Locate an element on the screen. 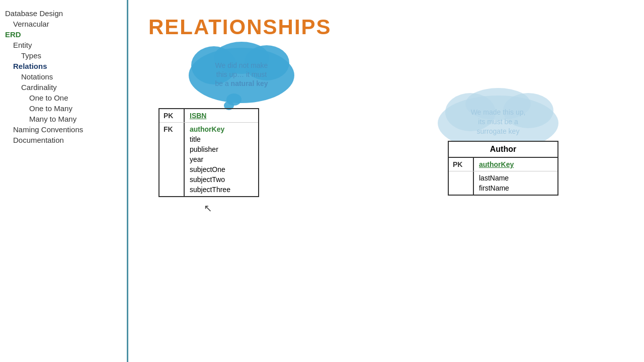 Image resolution: width=644 pixels, height=362 pixels. author-fields-row: lastName firstName is located at coordinates (503, 183).